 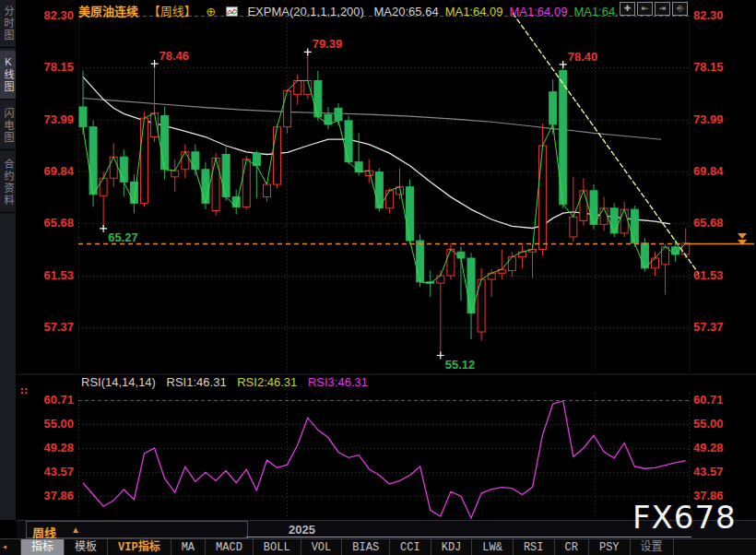 What do you see at coordinates (267, 382) in the screenshot?
I see `rsi2-value: RSI2:46.31` at bounding box center [267, 382].